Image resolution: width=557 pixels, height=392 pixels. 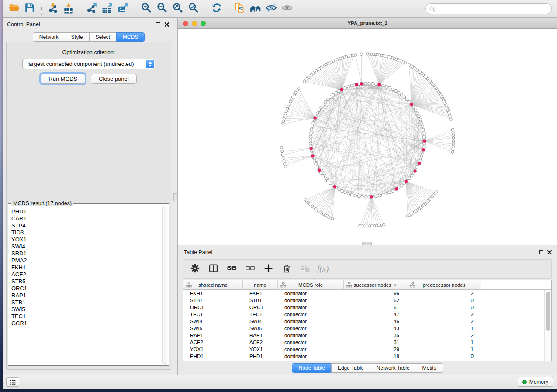 What do you see at coordinates (213, 285) in the screenshot?
I see `column-header-shared-name: shared name` at bounding box center [213, 285].